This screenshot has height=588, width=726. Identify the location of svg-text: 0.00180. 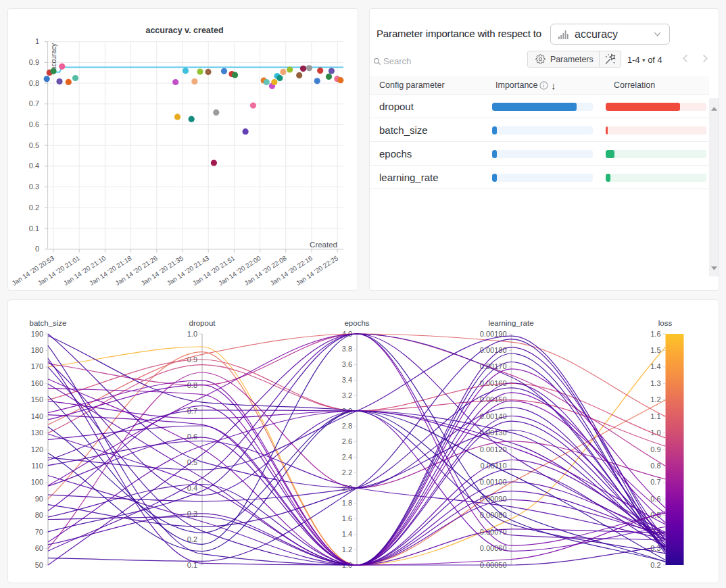
(493, 350).